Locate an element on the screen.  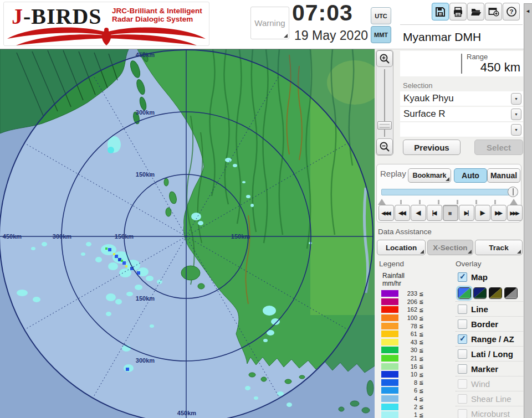
capture-add-button is located at coordinates (493, 12).